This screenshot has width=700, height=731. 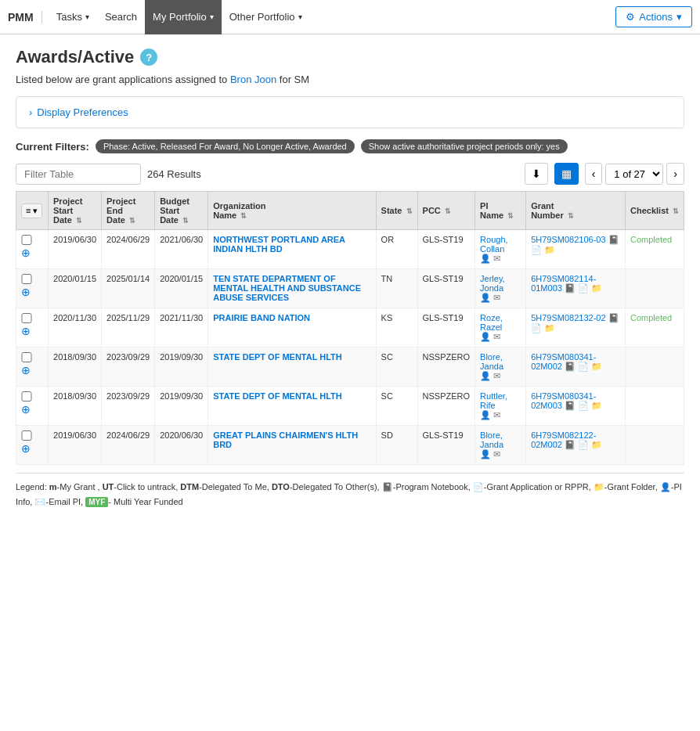 I want to click on tasks-caret: ▾, so click(x=88, y=17).